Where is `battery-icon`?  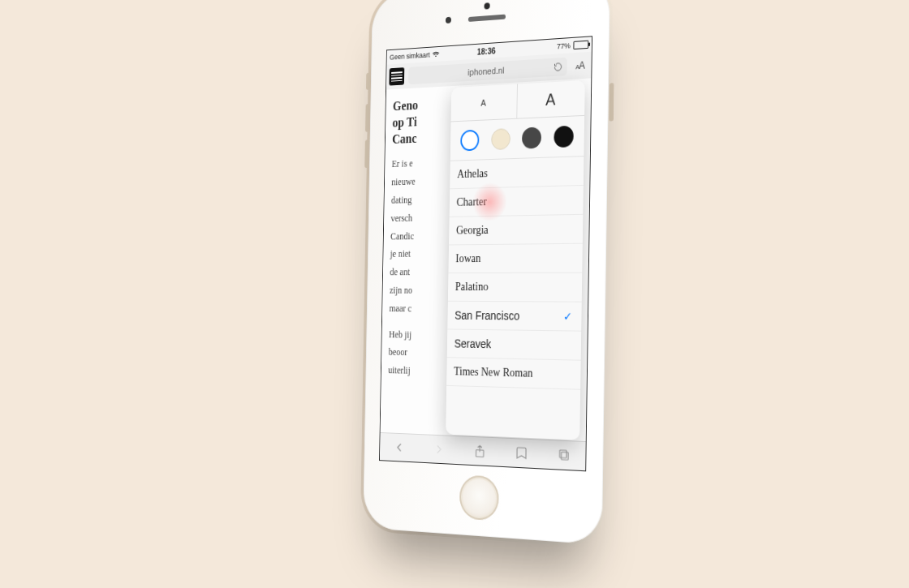
battery-icon is located at coordinates (581, 45).